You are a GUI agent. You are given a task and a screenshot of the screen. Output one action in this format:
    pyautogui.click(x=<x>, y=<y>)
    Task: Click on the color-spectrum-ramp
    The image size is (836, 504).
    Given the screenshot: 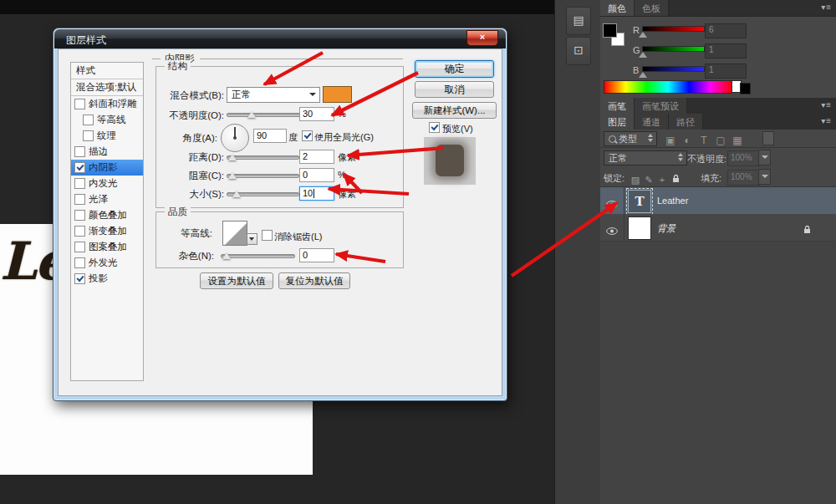 What is the action you would take?
    pyautogui.click(x=668, y=87)
    